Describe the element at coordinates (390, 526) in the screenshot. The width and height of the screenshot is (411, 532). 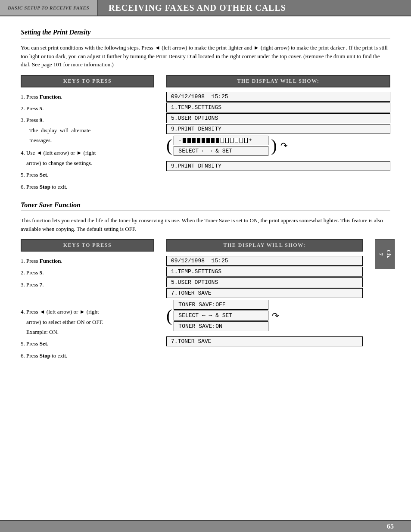
I see `page-number: 65` at that location.